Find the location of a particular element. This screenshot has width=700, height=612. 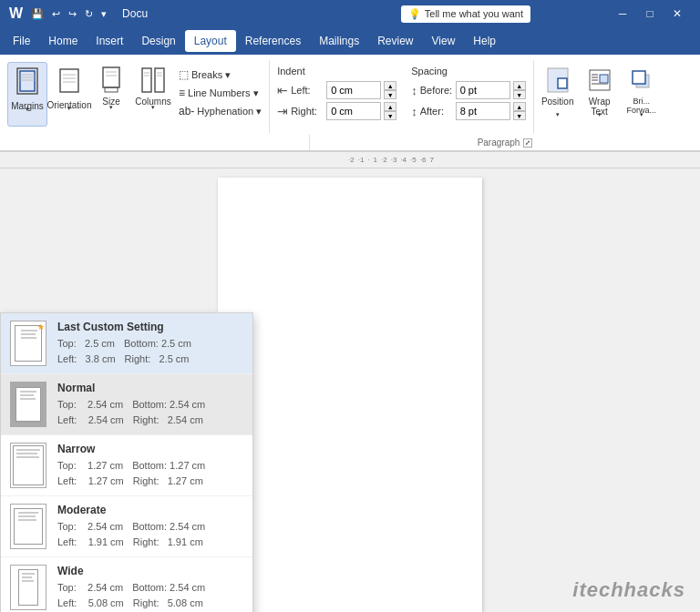

ribbon-content: Margins ▾ Orientation ▾ is located at coordinates (350, 97).